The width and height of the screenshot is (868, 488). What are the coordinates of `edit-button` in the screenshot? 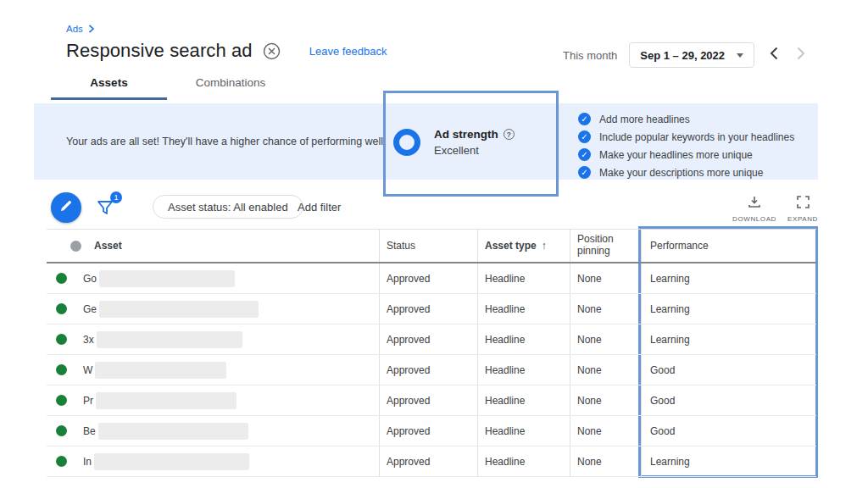 It's located at (66, 208).